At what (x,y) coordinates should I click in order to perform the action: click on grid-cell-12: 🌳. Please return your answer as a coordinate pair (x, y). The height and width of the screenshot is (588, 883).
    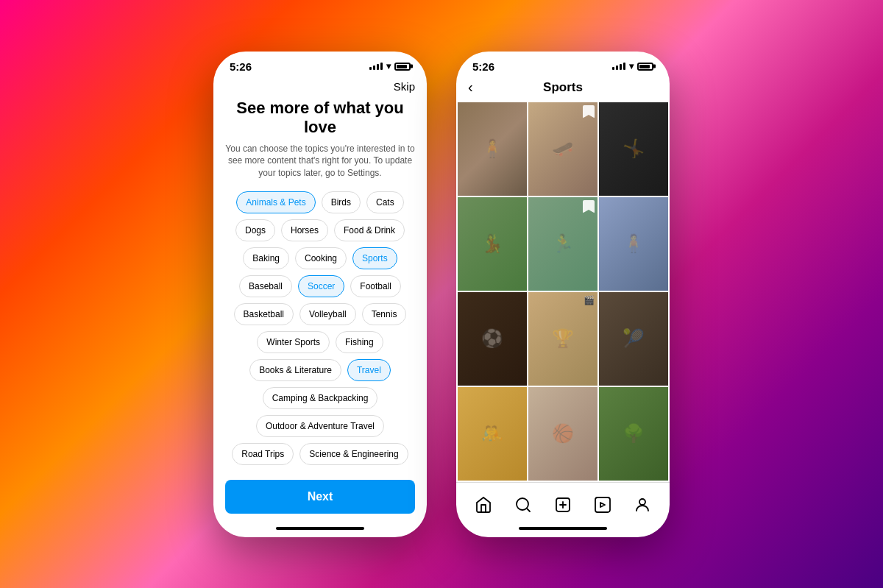
    Looking at the image, I should click on (634, 434).